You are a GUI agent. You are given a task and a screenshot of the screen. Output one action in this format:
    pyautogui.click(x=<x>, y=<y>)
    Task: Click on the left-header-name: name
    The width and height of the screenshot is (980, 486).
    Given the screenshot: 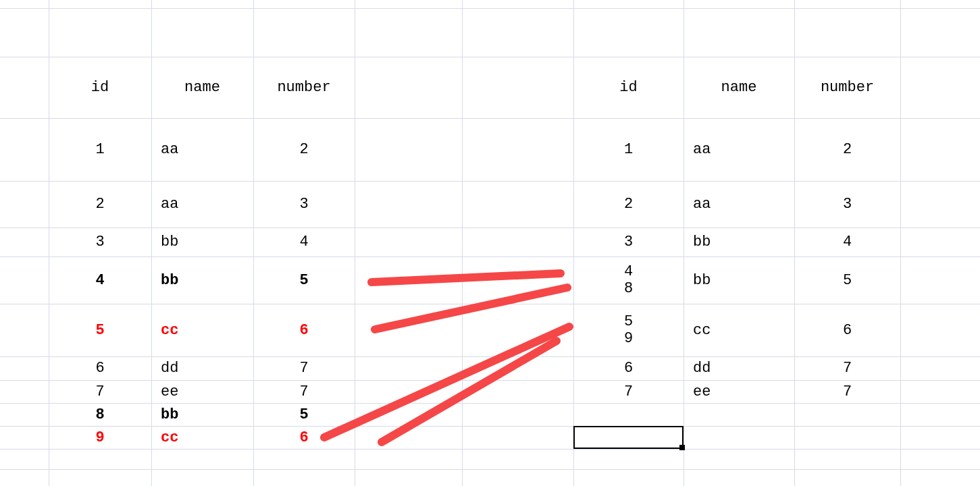 What is the action you would take?
    pyautogui.click(x=203, y=88)
    